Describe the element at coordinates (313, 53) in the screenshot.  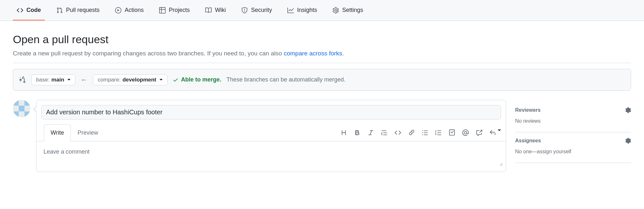
I see `compare-forks-link: compare across forks` at that location.